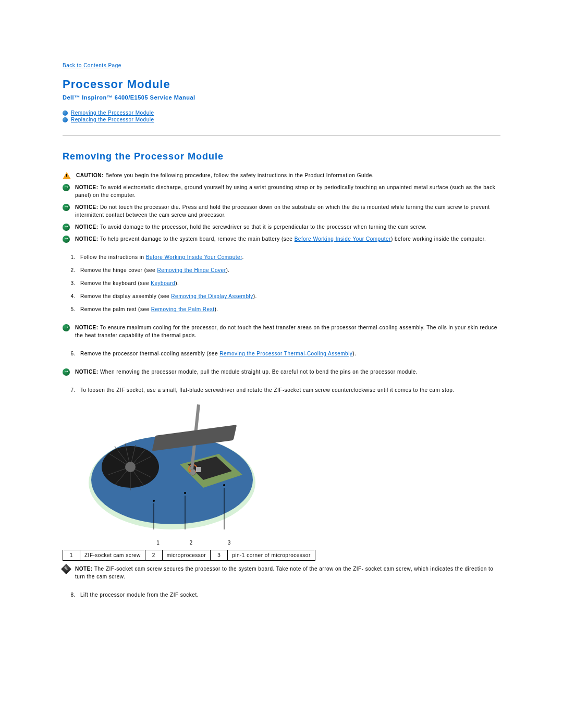 The height and width of the screenshot is (728, 563). Describe the element at coordinates (282, 595) in the screenshot. I see `steps-list: Lift the processor module from the ZIF s…` at that location.